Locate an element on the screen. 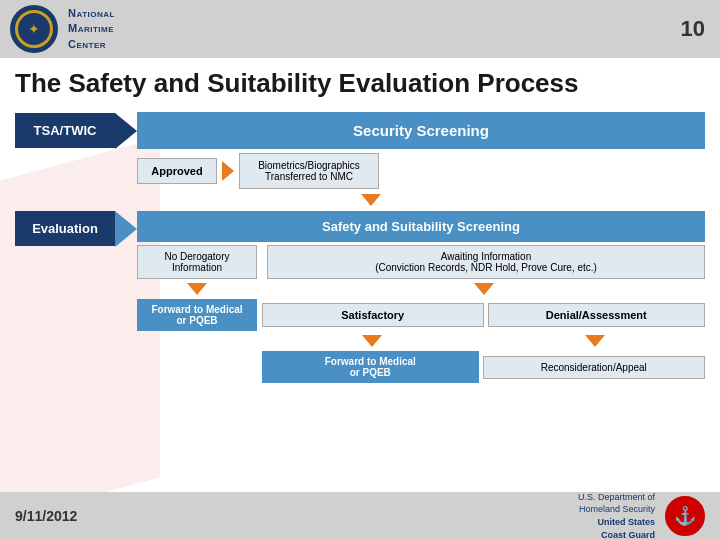 This screenshot has height=540, width=720. reconsideration-box: Reconsideration/Appeal is located at coordinates (594, 368).